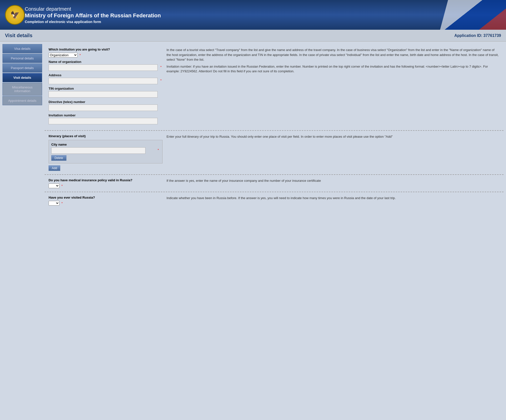  What do you see at coordinates (473, 15) in the screenshot?
I see `flag-decoration` at bounding box center [473, 15].